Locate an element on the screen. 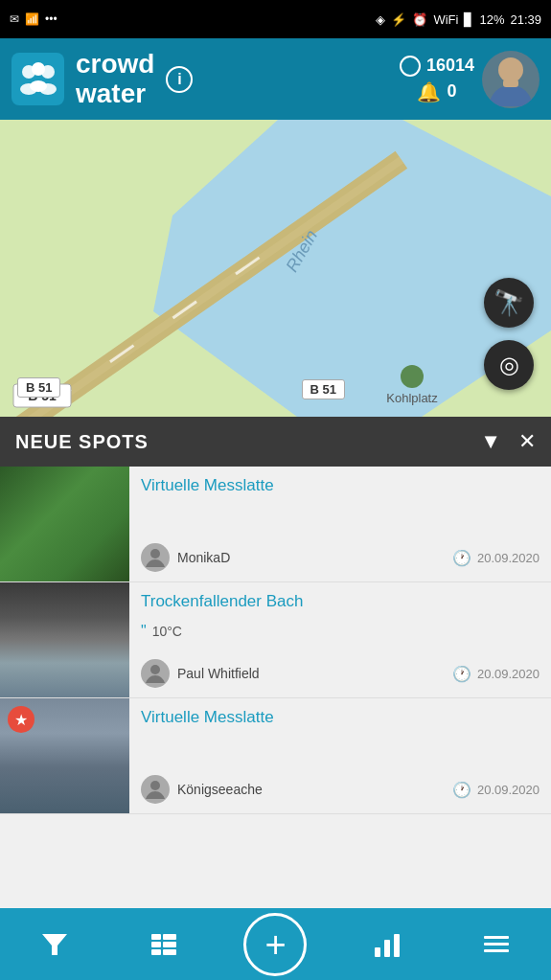 Image resolution: width=551 pixels, height=980 pixels. spot-date-2: 🕐 20.09.2020 is located at coordinates (496, 674).